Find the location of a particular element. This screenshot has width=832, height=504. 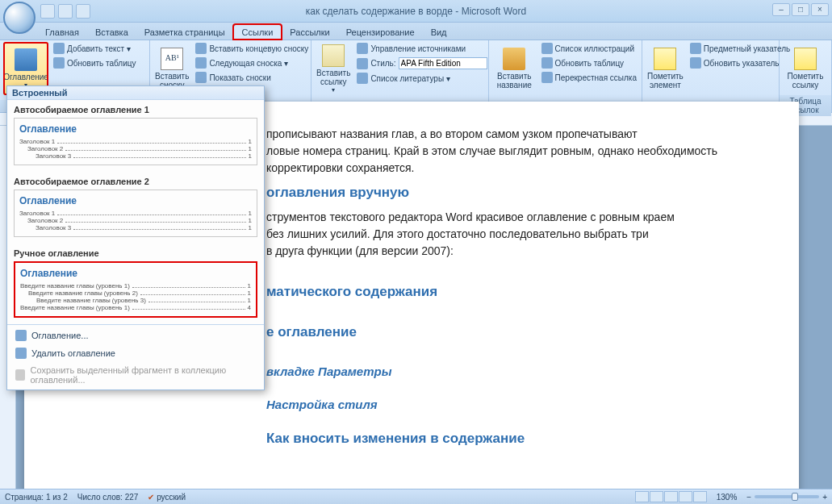

insert-citation-button: Вставить ссылку ▾ is located at coordinates (333, 69).